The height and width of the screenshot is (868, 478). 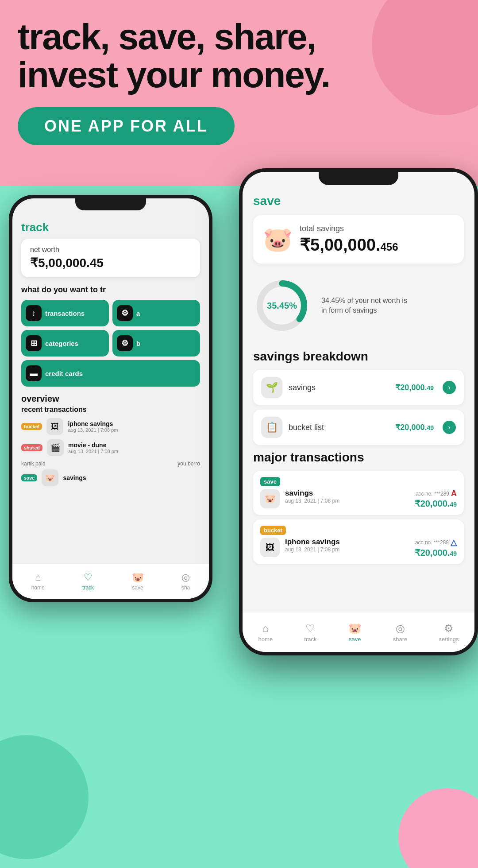 I want to click on overview-label: overview, so click(x=111, y=399).